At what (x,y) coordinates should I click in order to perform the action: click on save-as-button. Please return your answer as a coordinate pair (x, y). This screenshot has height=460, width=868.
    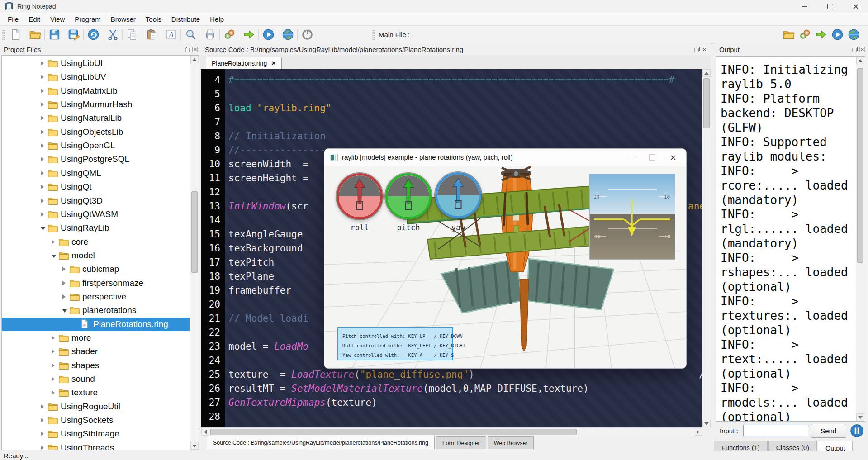
    Looking at the image, I should click on (74, 35).